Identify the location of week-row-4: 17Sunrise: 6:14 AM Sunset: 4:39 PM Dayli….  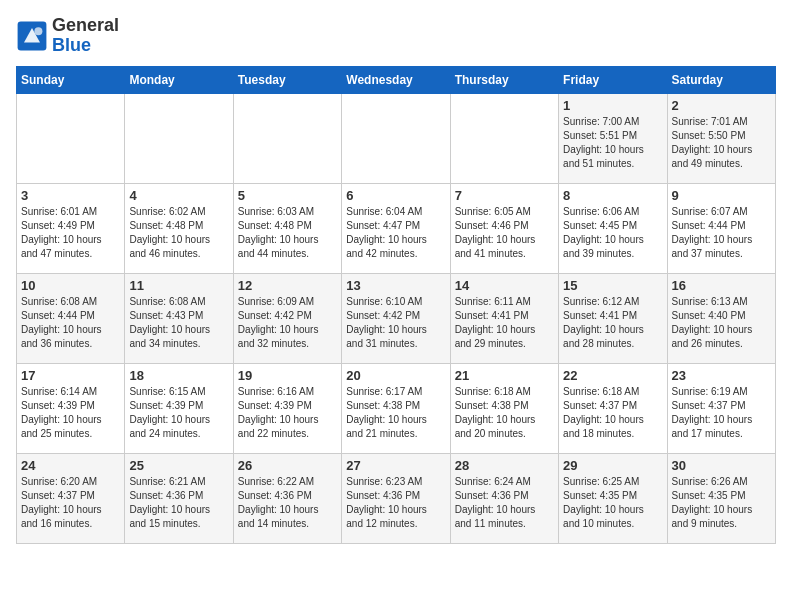
(396, 408).